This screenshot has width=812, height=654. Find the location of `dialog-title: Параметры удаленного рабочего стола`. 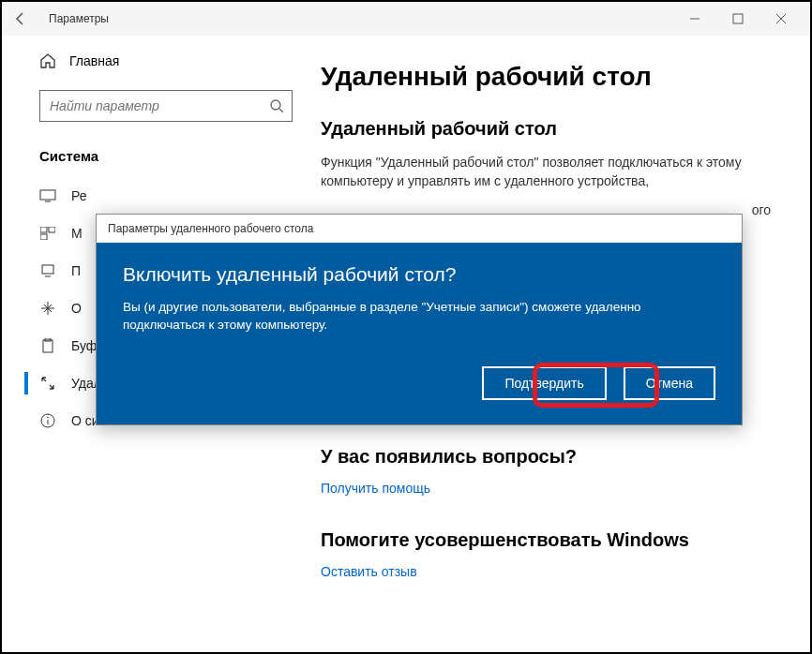

dialog-title: Параметры удаленного рабочего стола is located at coordinates (419, 229).